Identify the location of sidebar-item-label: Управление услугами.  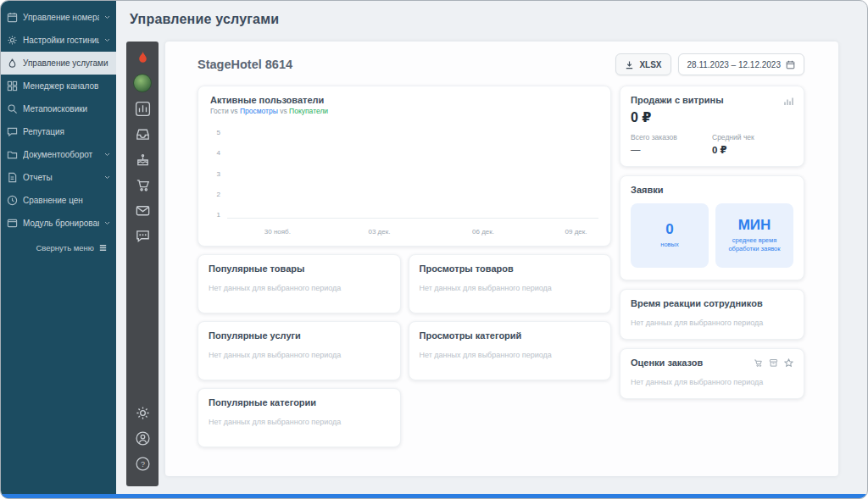
(66, 63).